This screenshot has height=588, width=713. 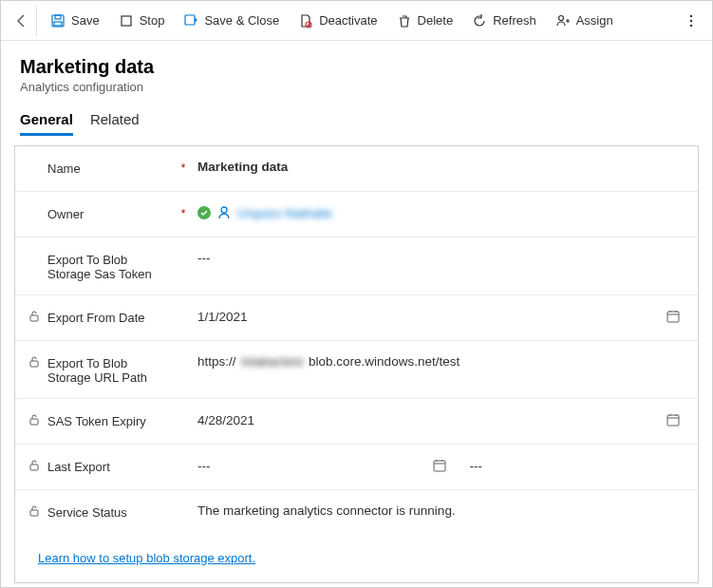 What do you see at coordinates (241, 21) in the screenshot?
I see `save-close-label: Save & Close` at bounding box center [241, 21].